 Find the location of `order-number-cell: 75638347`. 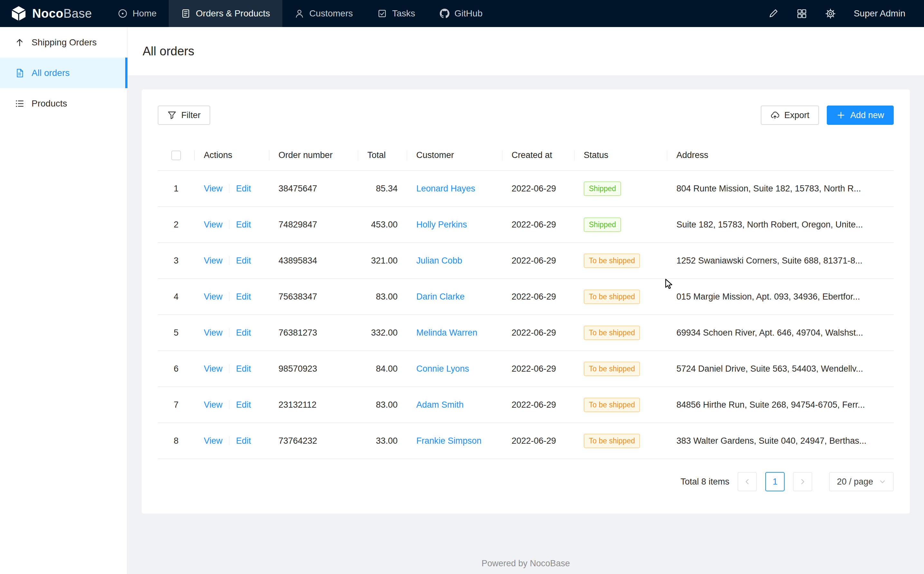

order-number-cell: 75638347 is located at coordinates (314, 297).